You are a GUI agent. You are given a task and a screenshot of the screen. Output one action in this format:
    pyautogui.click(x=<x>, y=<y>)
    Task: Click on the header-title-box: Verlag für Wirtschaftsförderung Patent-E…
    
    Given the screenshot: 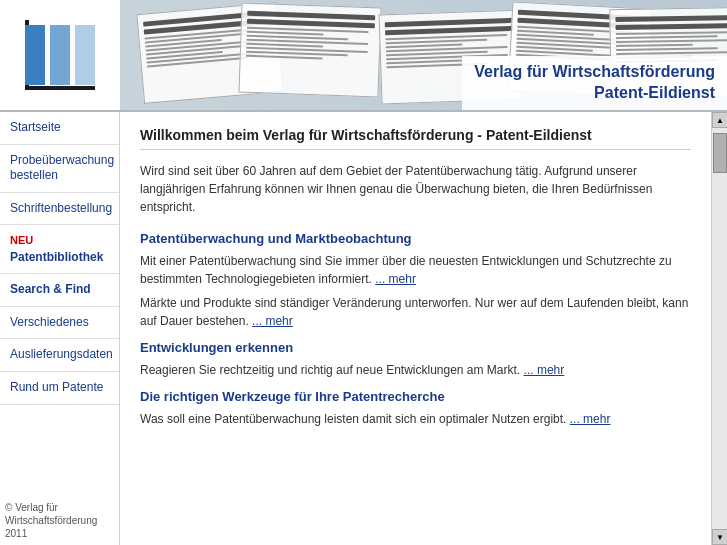 What is the action you would take?
    pyautogui.click(x=594, y=83)
    